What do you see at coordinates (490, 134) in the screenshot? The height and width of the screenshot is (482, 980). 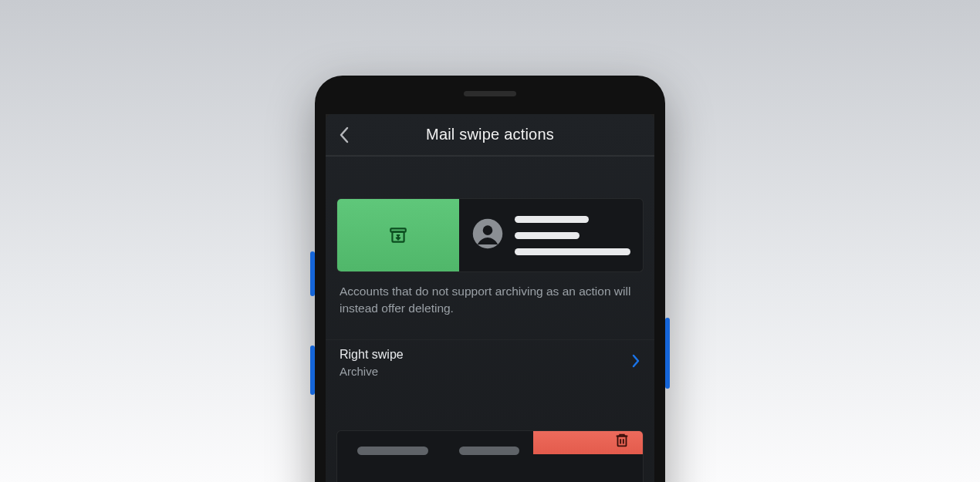 I see `page-title: Mail swipe actions` at bounding box center [490, 134].